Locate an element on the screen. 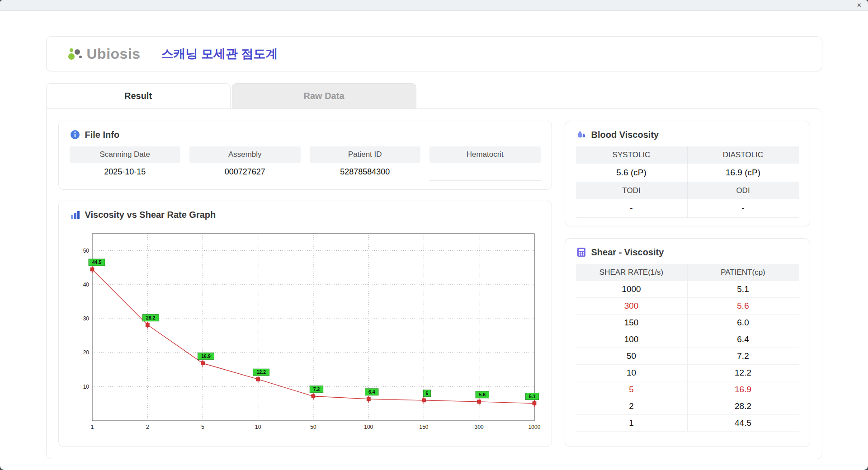 This screenshot has width=868, height=470. shear-rate-cell: 300 is located at coordinates (632, 306).